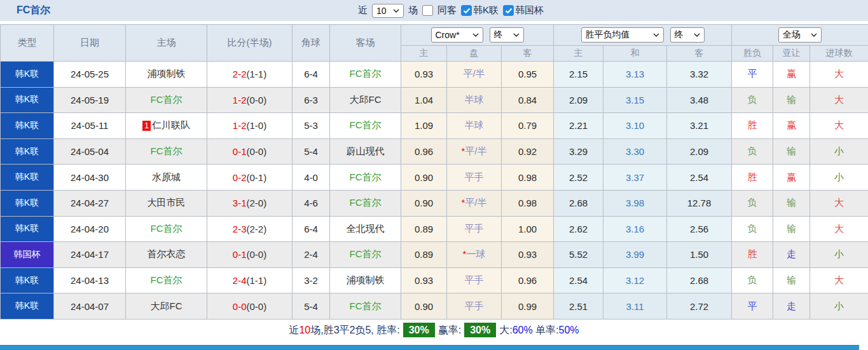 Image resolution: width=868 pixels, height=350 pixels. I want to click on summary-stats: 近10场,胜3平2负5, 胜率:30%赢率:30%大:60% 单率:50%, so click(434, 330).